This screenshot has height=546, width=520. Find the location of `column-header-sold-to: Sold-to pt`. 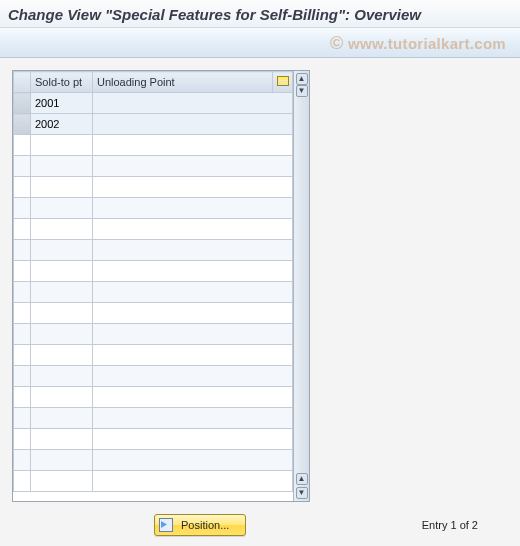

column-header-sold-to: Sold-to pt is located at coordinates (62, 82).